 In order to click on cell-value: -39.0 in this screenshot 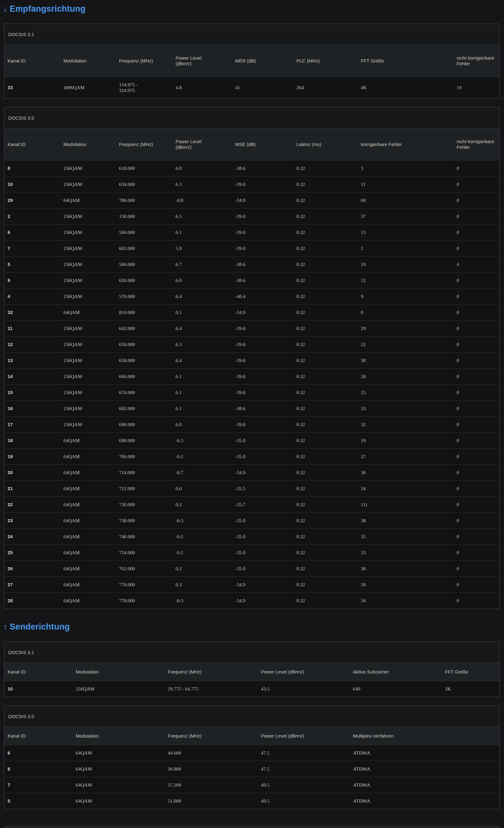, I will do `click(240, 328)`.